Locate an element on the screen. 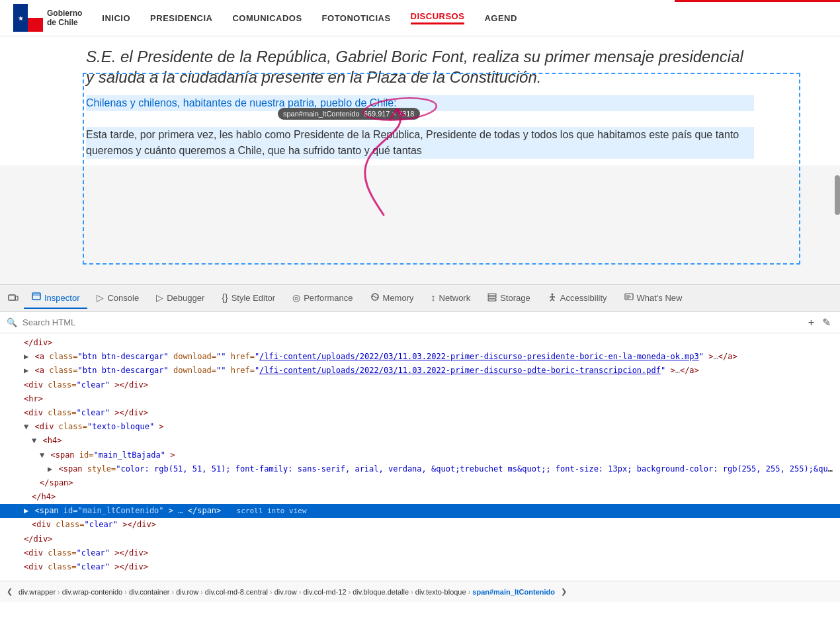  article-para1: Chilenas y chilenos, habitantes de nuest… is located at coordinates (420, 103).